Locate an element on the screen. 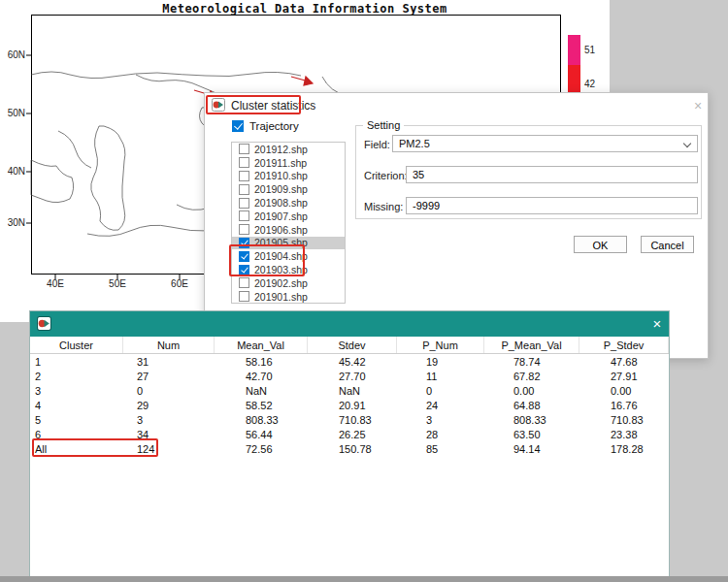 This screenshot has height=582, width=728. cell: 45.42 is located at coordinates (352, 363).